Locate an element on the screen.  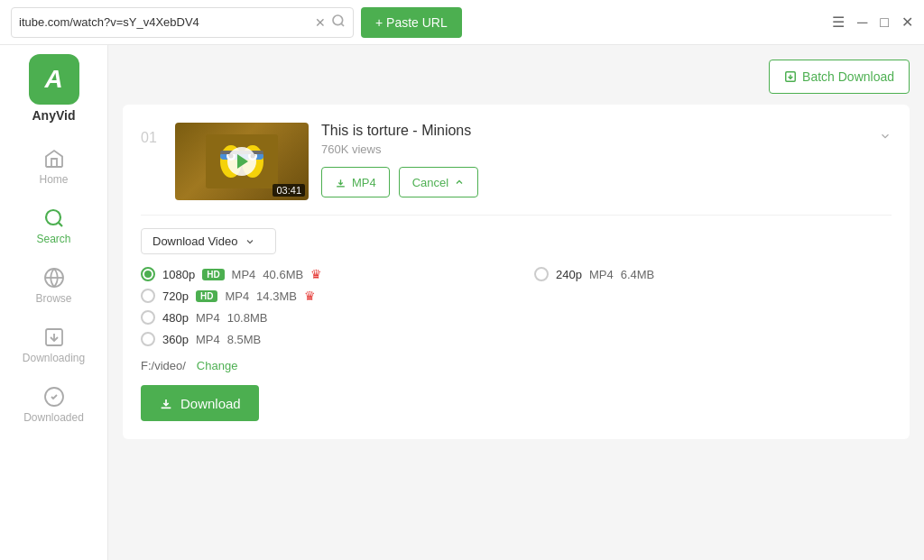
menu-icon: ☰ is located at coordinates (838, 22).